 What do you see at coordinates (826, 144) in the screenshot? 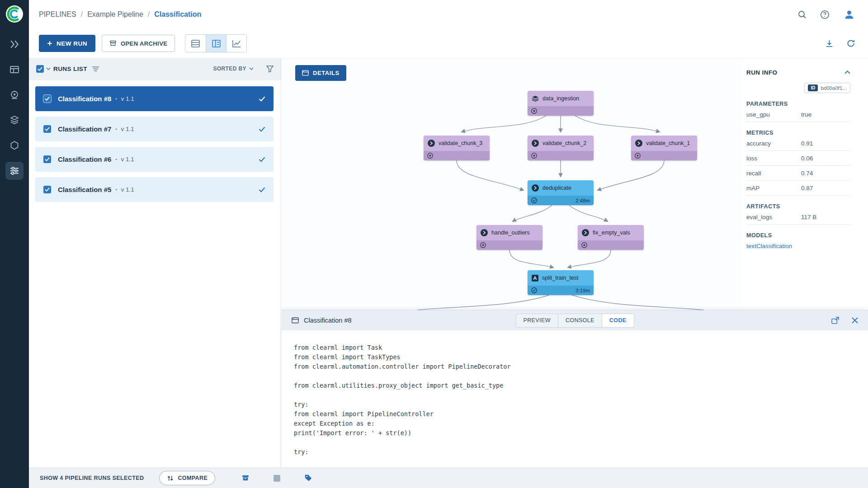
I see `metric-value: 0.91` at bounding box center [826, 144].